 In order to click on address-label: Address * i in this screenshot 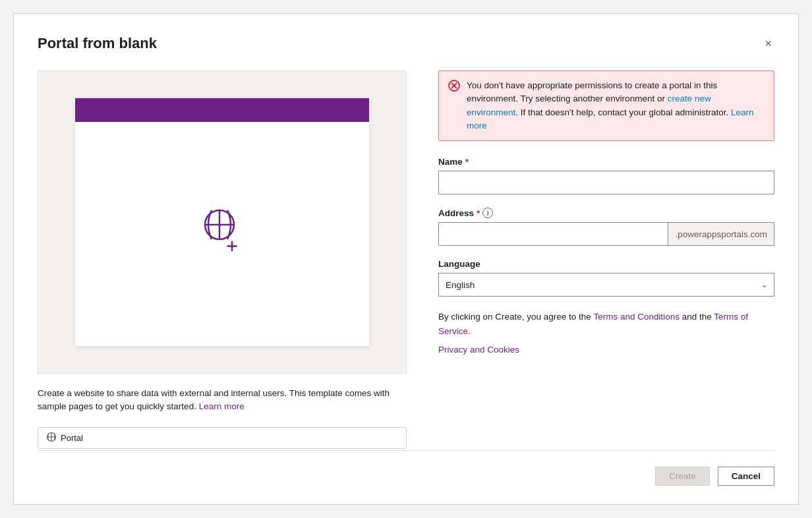, I will do `click(606, 213)`.